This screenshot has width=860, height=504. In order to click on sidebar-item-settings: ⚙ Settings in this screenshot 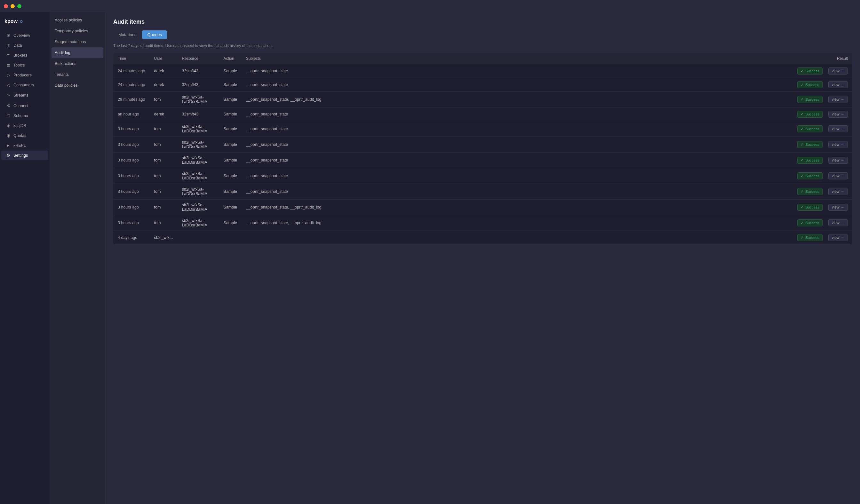, I will do `click(25, 155)`.